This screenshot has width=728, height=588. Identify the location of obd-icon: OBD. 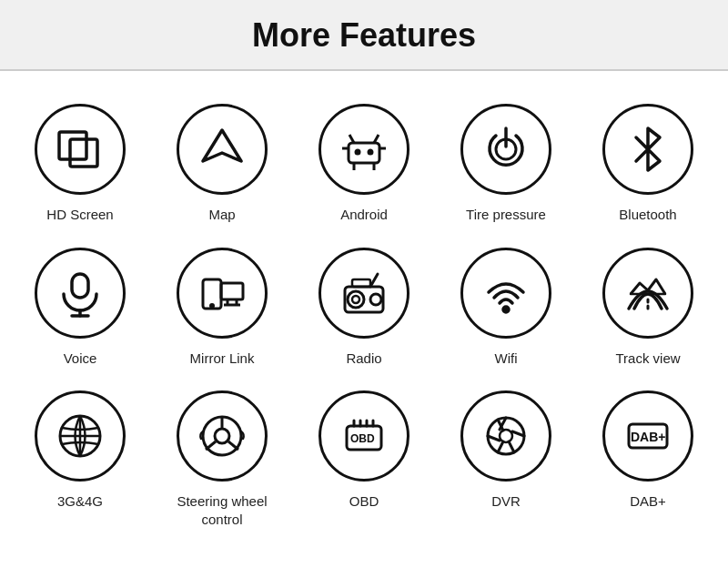
(364, 436).